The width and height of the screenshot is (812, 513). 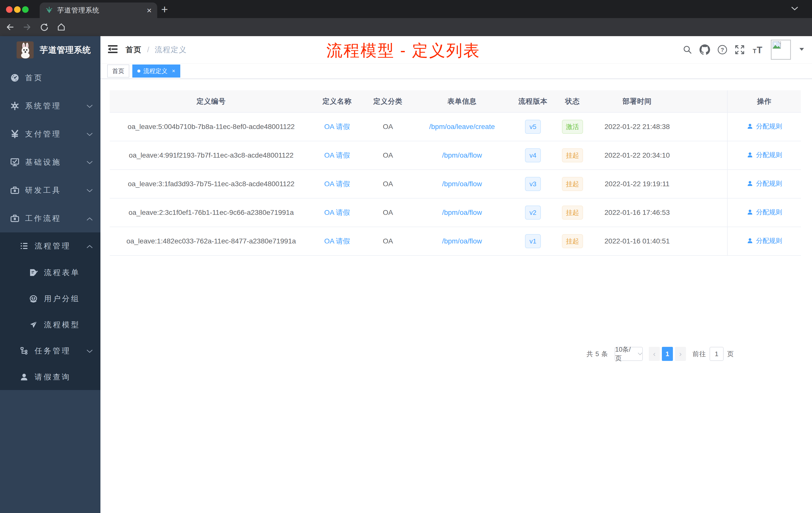 I want to click on sidebar-item-process-model: 流程模型, so click(x=50, y=325).